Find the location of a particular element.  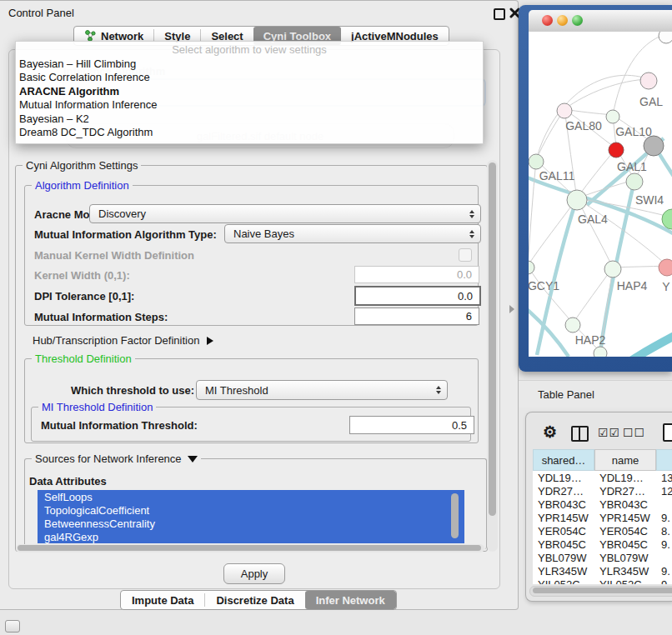

float-window-icon is located at coordinates (499, 14).